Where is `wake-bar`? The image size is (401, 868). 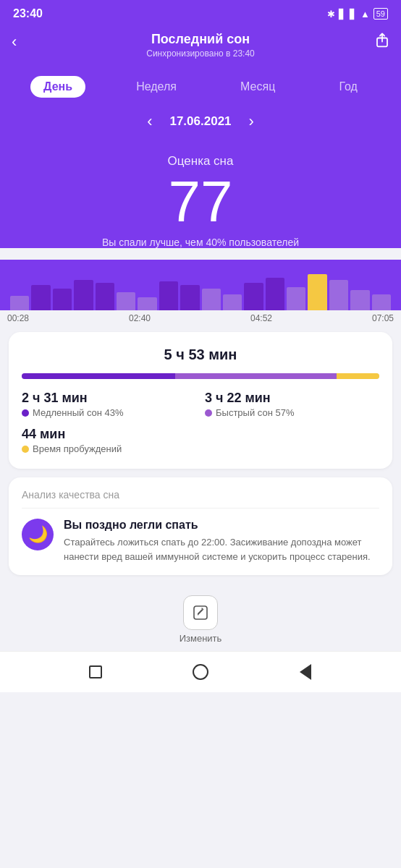
wake-bar is located at coordinates (358, 376).